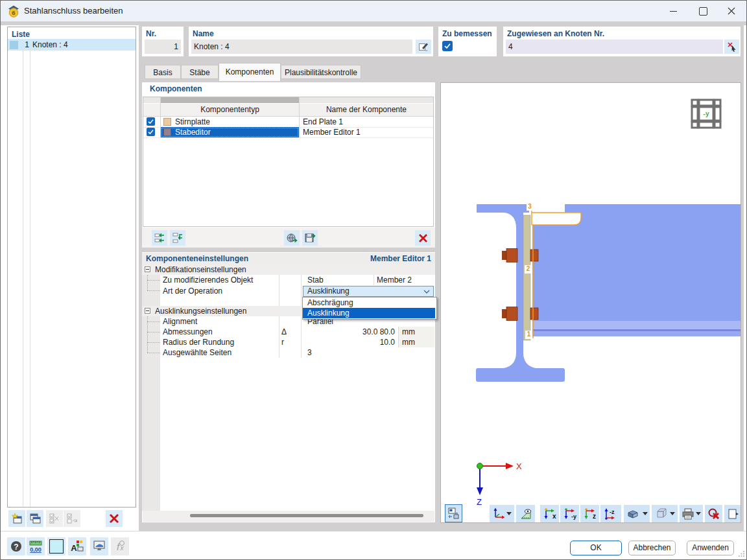 Image resolution: width=747 pixels, height=560 pixels. Describe the element at coordinates (16, 546) in the screenshot. I see `help-button: ?` at that location.